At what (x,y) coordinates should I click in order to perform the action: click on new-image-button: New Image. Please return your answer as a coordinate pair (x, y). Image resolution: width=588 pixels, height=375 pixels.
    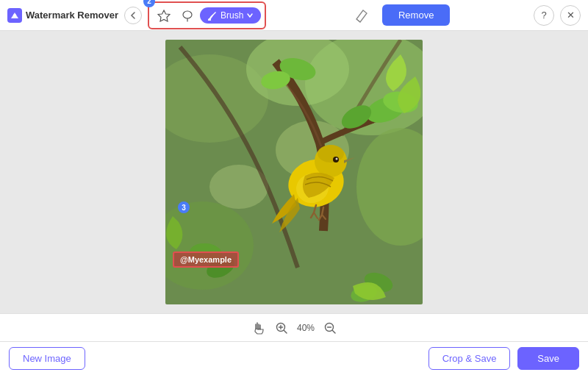
    Looking at the image, I should click on (47, 359).